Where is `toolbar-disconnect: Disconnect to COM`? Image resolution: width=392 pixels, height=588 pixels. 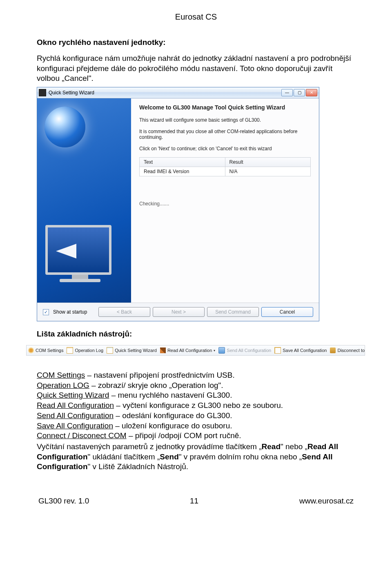
toolbar-disconnect: Disconnect to COM is located at coordinates (347, 350).